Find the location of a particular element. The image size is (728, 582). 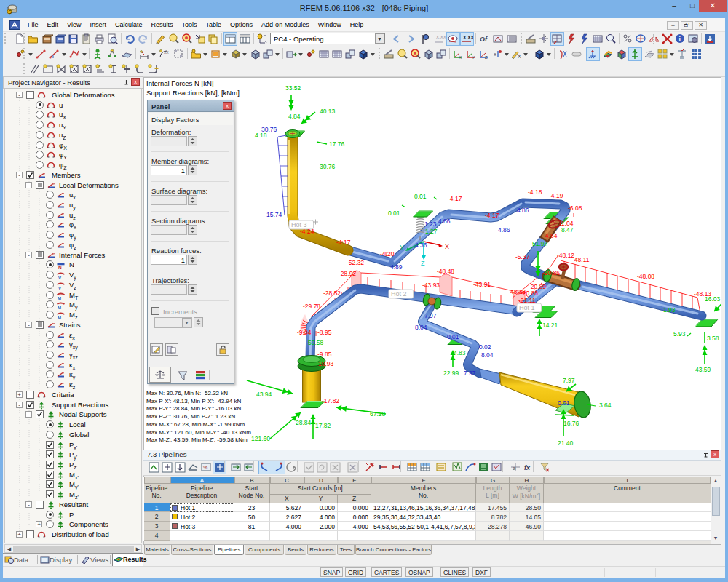

svg-text: -48.11 is located at coordinates (581, 260).